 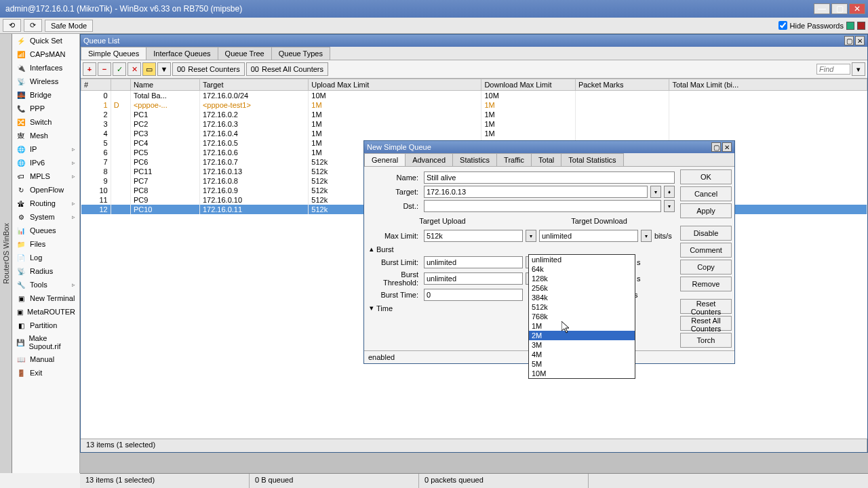 I want to click on ok-button: OK, so click(x=706, y=177).